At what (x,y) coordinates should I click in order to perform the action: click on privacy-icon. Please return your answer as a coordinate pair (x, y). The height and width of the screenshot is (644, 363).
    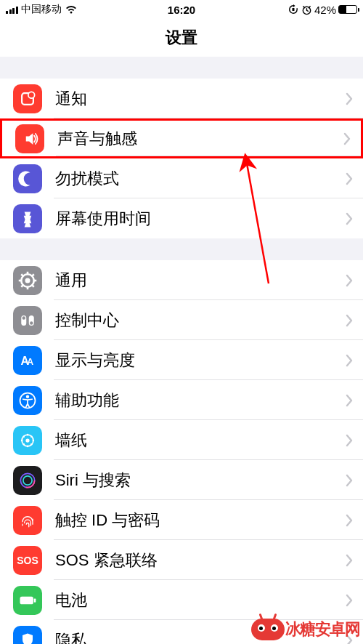
    Looking at the image, I should click on (28, 635).